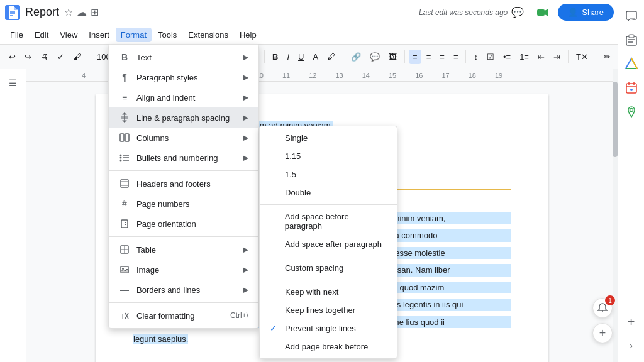  What do you see at coordinates (245, 77) in the screenshot?
I see `arrow-icon-2: ▶` at bounding box center [245, 77].